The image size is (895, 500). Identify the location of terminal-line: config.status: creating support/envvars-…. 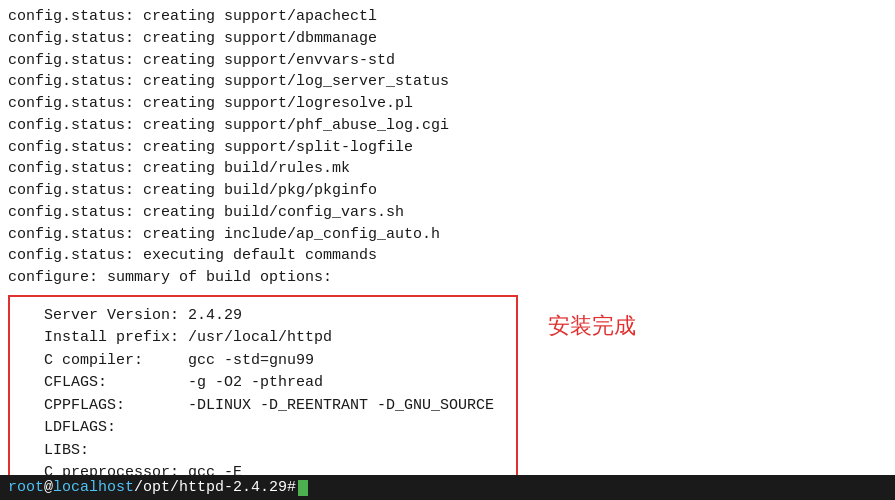
(448, 61).